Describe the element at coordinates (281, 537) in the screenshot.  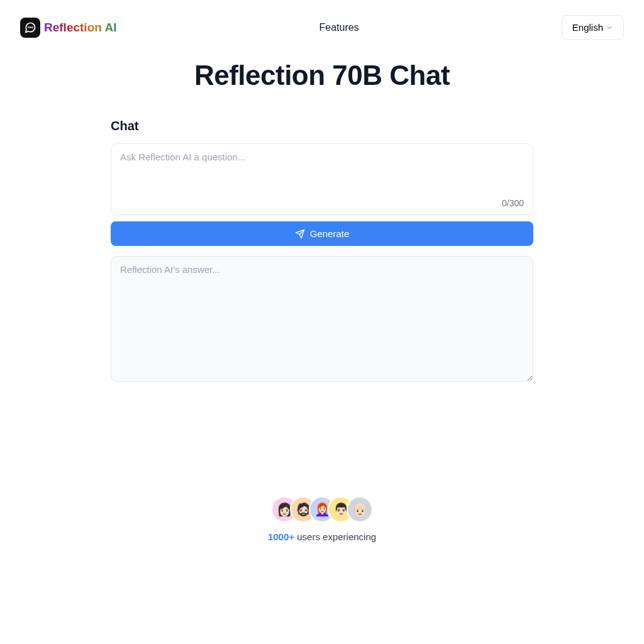
I see `user-count: 1000+` at that location.